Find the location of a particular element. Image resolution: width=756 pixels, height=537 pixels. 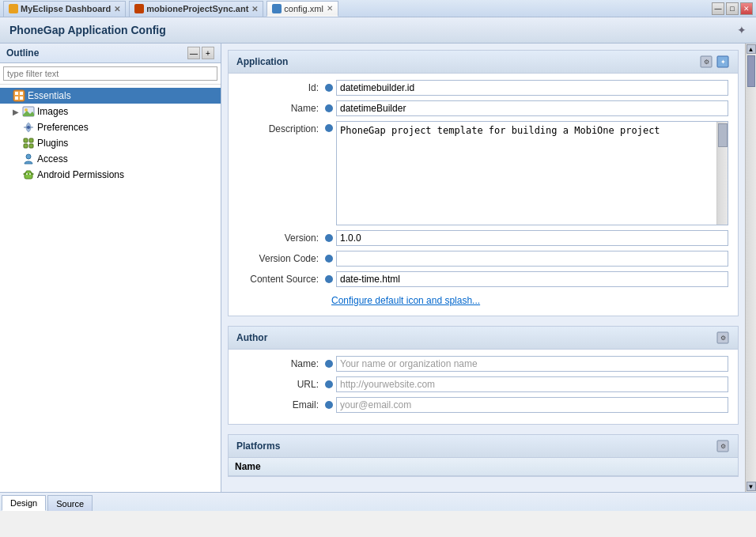

access-label: Access is located at coordinates (52, 159).